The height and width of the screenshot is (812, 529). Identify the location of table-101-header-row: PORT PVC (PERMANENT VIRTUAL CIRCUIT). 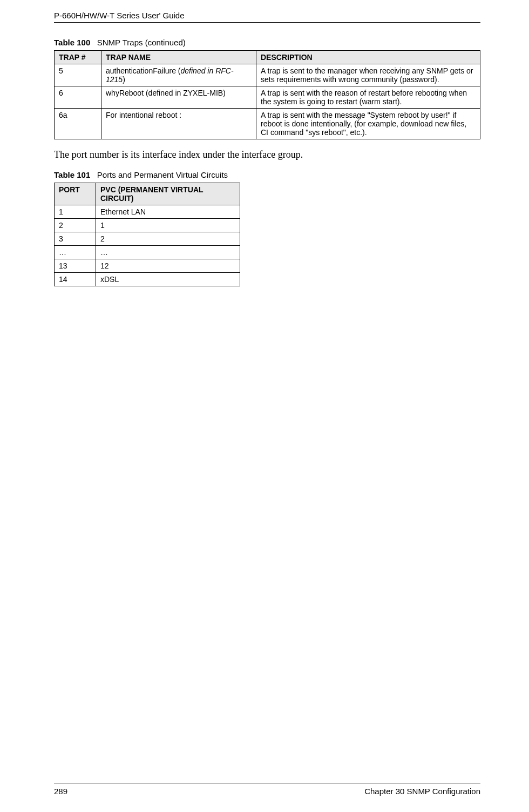
(147, 194).